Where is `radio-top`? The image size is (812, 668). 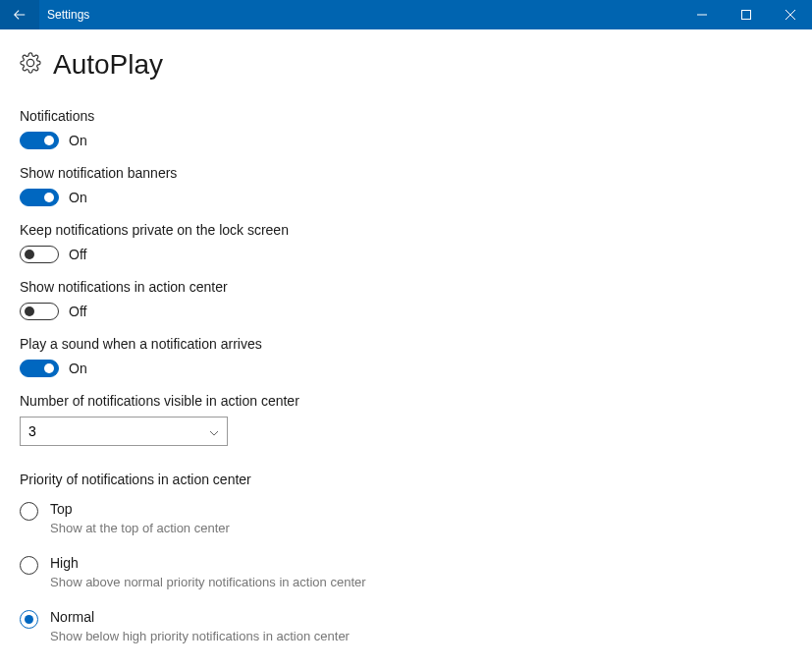 radio-top is located at coordinates (29, 511).